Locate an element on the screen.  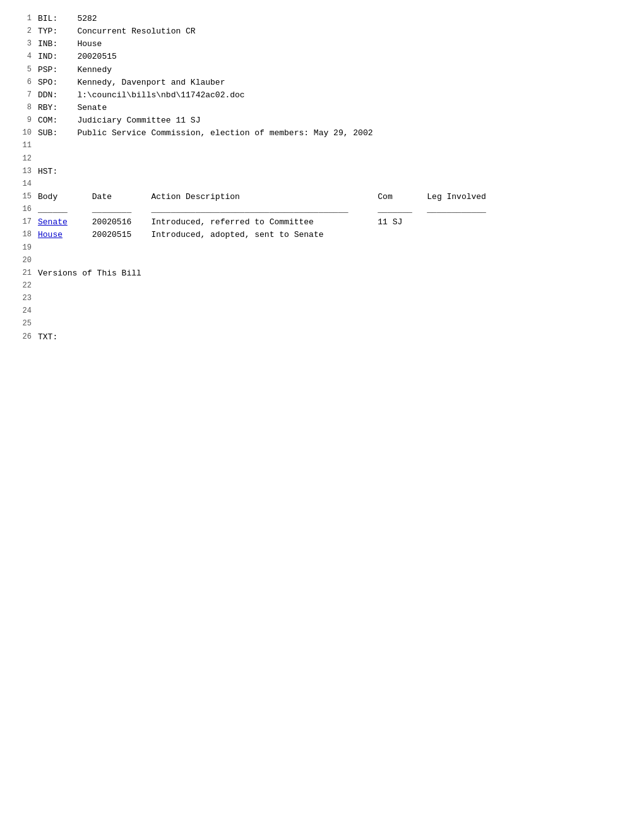
line-content-3: INB: House is located at coordinates (331, 44).